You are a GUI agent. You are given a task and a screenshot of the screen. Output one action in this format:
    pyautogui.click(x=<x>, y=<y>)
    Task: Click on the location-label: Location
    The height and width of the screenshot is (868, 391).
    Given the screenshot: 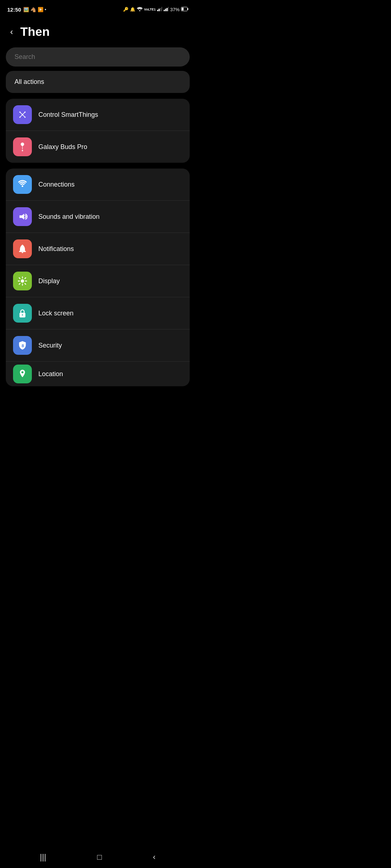 What is the action you would take?
    pyautogui.click(x=51, y=374)
    